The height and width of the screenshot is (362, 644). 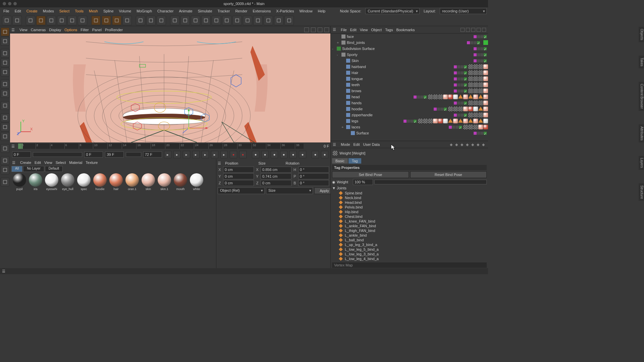 I want to click on pen-icon, so click(x=185, y=20).